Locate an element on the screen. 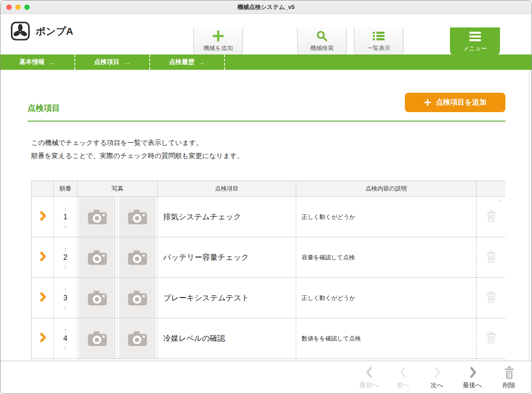 The image size is (532, 394). go-prev-button: 前へ is located at coordinates (403, 378).